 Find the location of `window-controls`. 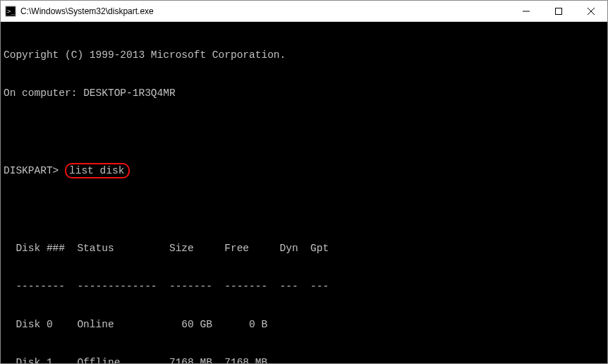

window-controls is located at coordinates (559, 11).